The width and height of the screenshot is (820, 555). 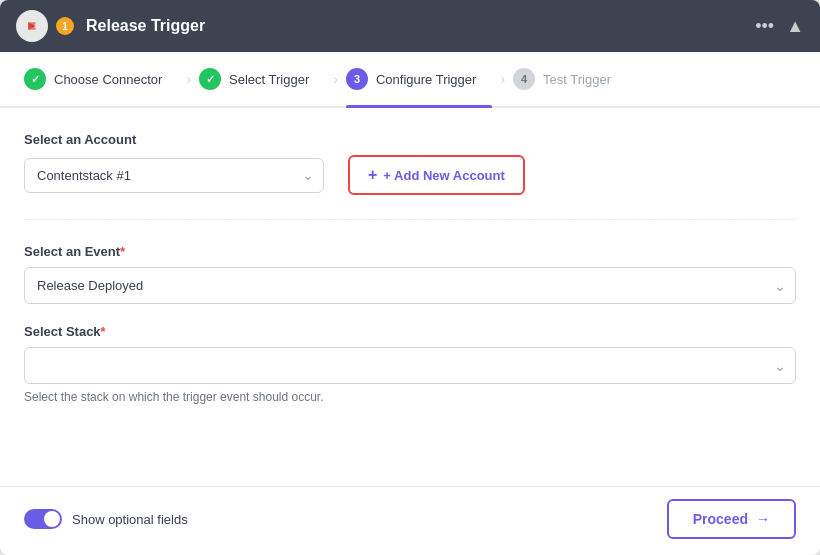 I want to click on stack-select-wrapper: ⌄, so click(x=410, y=366).